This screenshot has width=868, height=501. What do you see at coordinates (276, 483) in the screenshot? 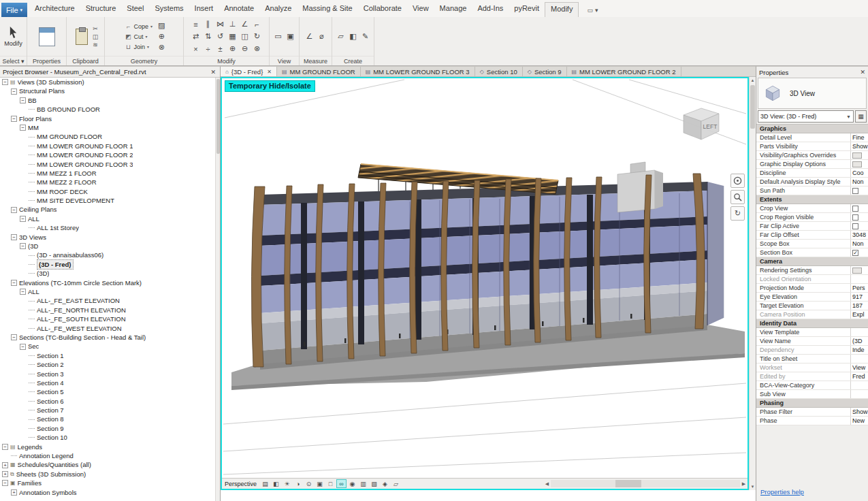
I see `visual-style-icon: ◧` at bounding box center [276, 483].